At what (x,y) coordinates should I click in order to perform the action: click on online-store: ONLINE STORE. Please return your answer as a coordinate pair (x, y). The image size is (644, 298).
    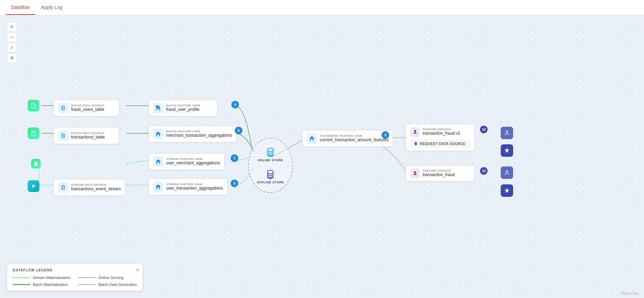
    Looking at the image, I should click on (270, 154).